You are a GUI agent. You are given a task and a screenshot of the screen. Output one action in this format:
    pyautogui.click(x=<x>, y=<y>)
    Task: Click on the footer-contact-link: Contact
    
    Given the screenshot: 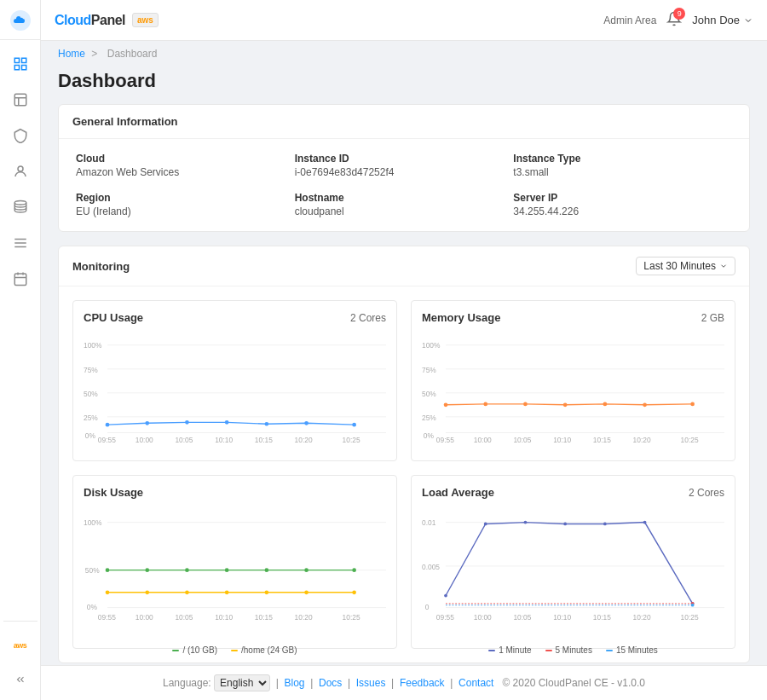 What is the action you would take?
    pyautogui.click(x=476, y=683)
    